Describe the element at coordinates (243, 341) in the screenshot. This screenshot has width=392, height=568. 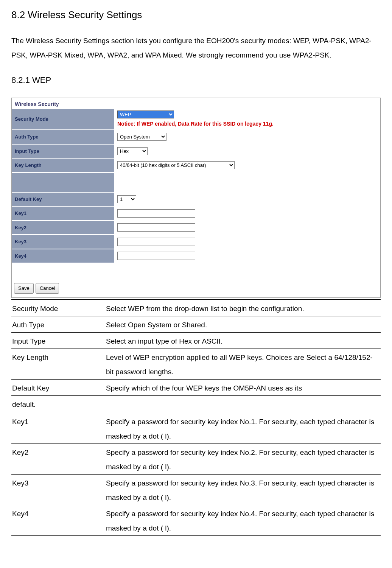
I see `desc-text-input-type: Select an input type of Hex or ASCII.` at that location.